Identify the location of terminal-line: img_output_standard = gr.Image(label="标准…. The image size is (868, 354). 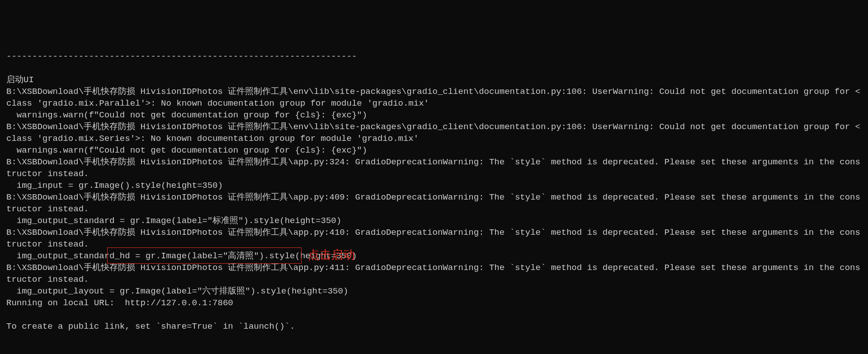
(174, 221).